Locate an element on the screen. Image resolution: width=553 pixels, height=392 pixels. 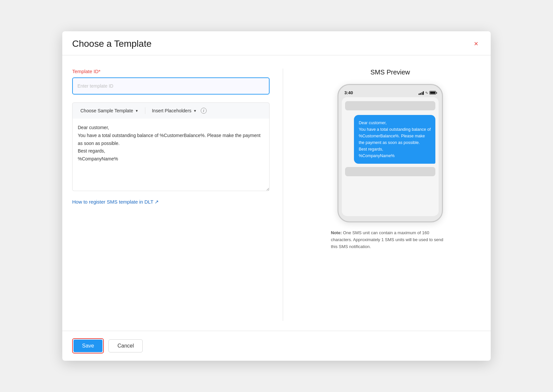
battery-icon is located at coordinates (433, 93).